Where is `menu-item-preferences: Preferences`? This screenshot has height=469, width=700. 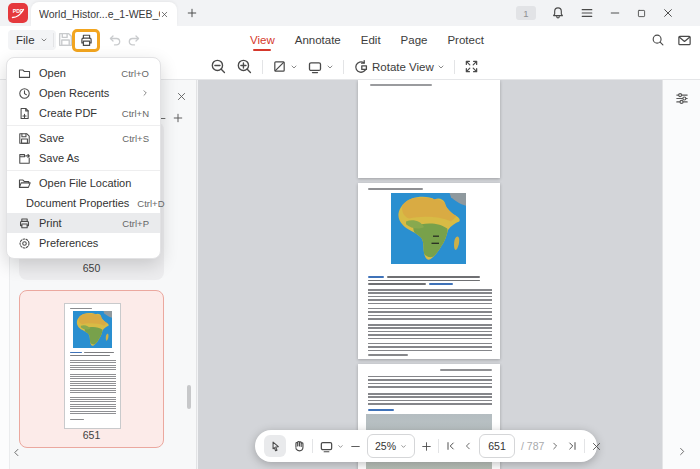
menu-item-preferences: Preferences is located at coordinates (84, 243).